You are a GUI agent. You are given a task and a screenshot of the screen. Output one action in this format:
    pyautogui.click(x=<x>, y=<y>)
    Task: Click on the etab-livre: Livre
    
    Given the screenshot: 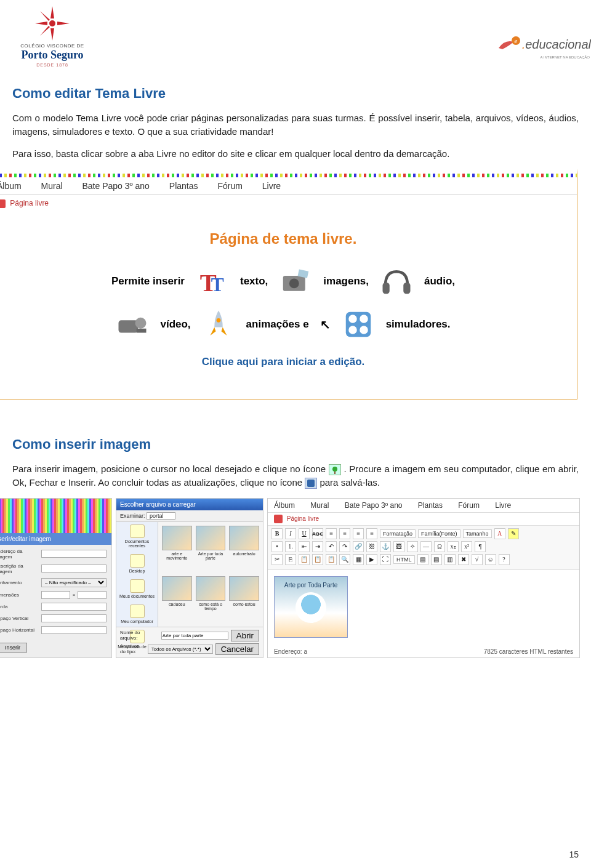 What is the action you would take?
    pyautogui.click(x=503, y=505)
    